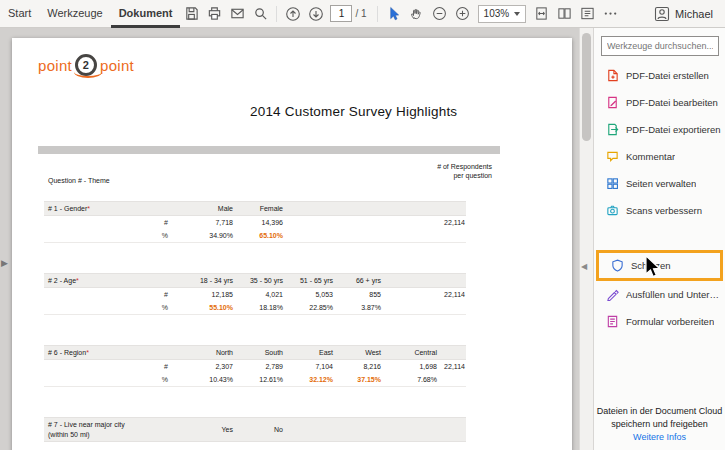 The image size is (725, 450). Describe the element at coordinates (358, 352) in the screenshot. I see `column-header: West` at that location.